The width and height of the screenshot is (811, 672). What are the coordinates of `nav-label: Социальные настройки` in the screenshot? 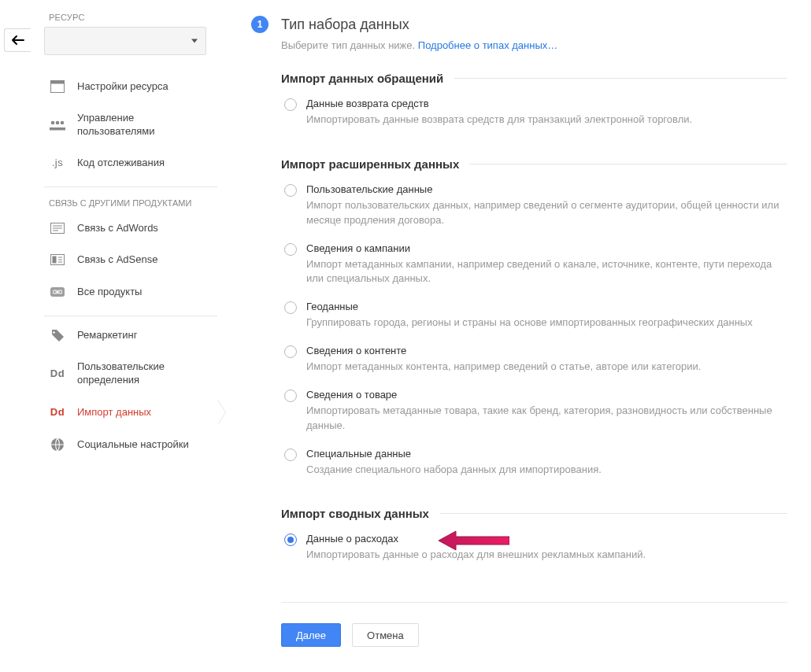 It's located at (144, 445).